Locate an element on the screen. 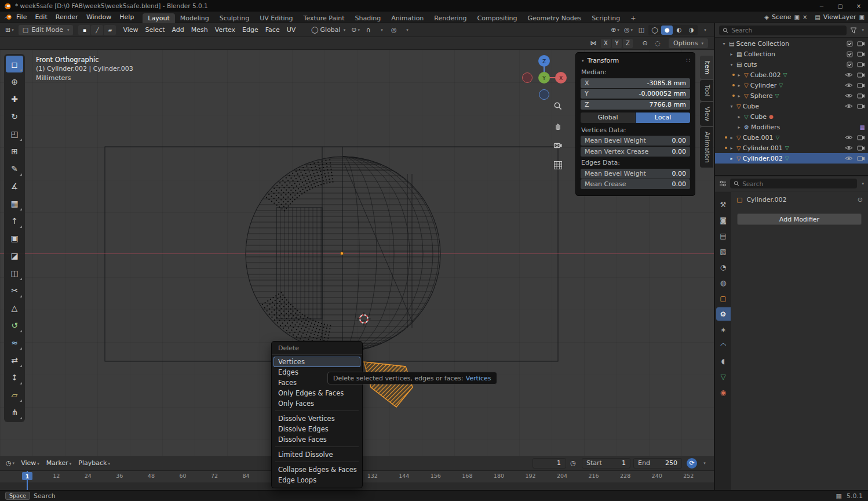 Image resolution: width=868 pixels, height=501 pixels. properties-tab-output: ▤ is located at coordinates (723, 235).